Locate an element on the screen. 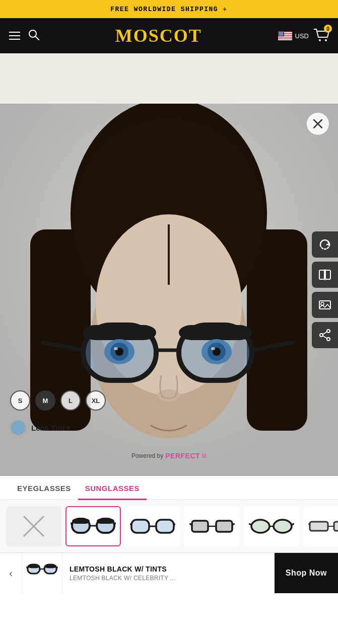 This screenshot has width=338, height=644. size-s-button: S is located at coordinates (20, 400).